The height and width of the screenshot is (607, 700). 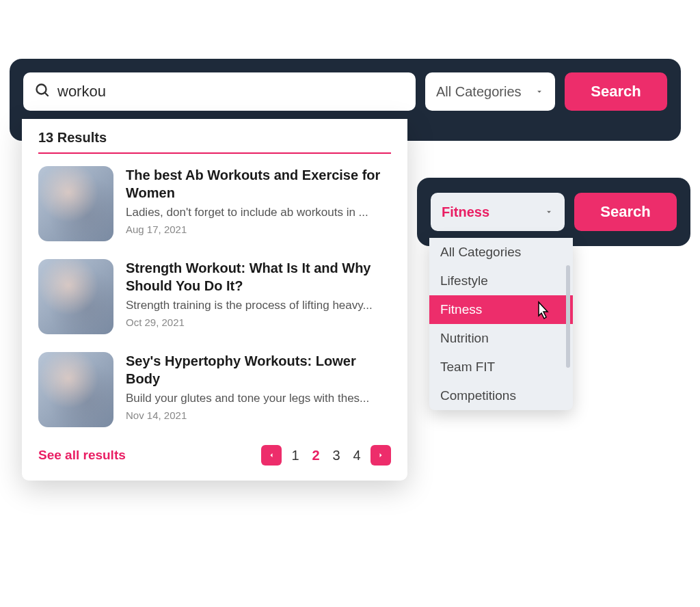 I want to click on category-options-menu: All Categories Lifestyle Fitness Nutriti…, so click(x=501, y=324).